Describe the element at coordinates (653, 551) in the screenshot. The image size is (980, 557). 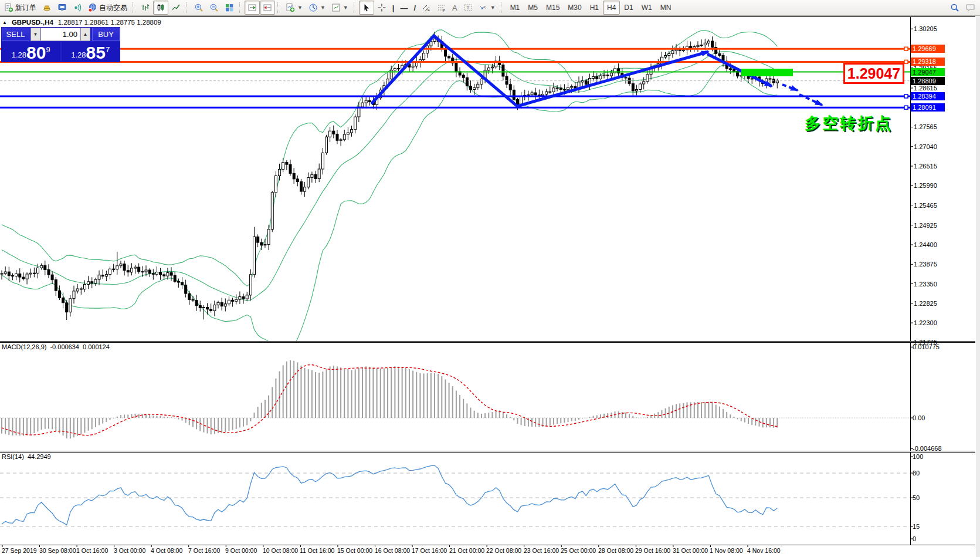
I see `date-tick-label: 29 Oct 16:00` at that location.